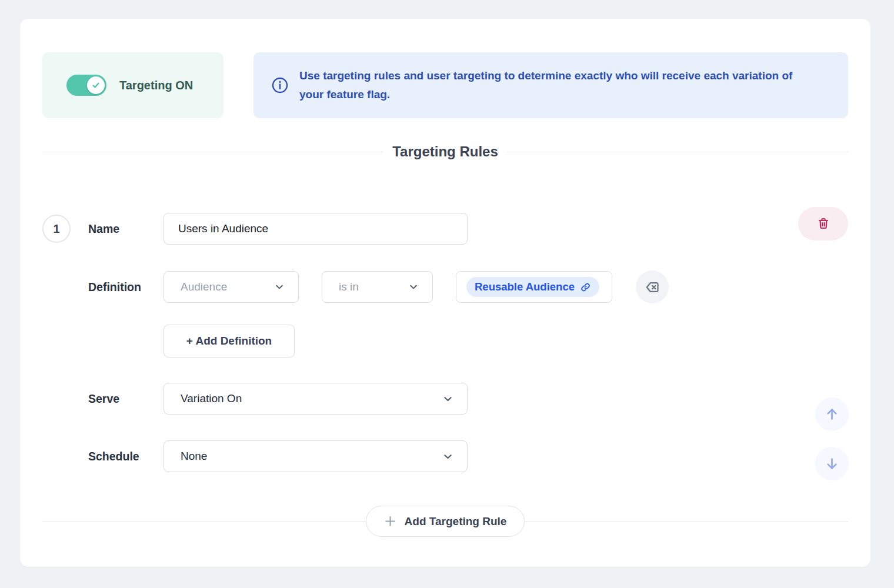 Image resolution: width=894 pixels, height=588 pixels. Describe the element at coordinates (551, 85) in the screenshot. I see `info-banner: Use targeting rules and user targeting t…` at that location.